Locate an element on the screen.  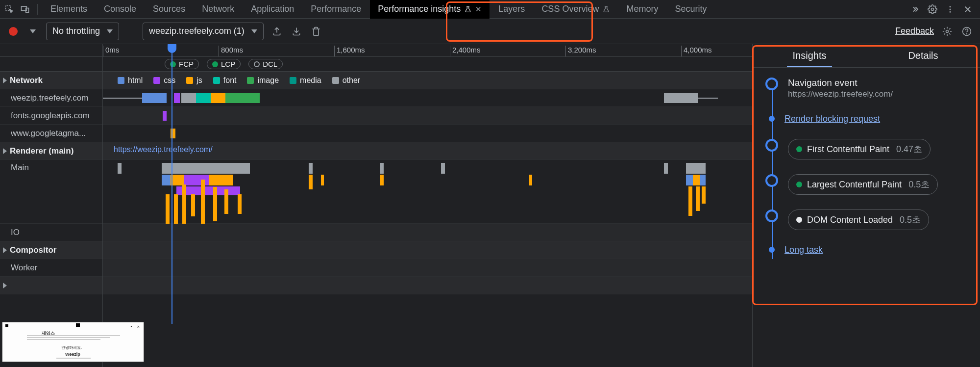
fcp-metric: FCP is located at coordinates (182, 64).